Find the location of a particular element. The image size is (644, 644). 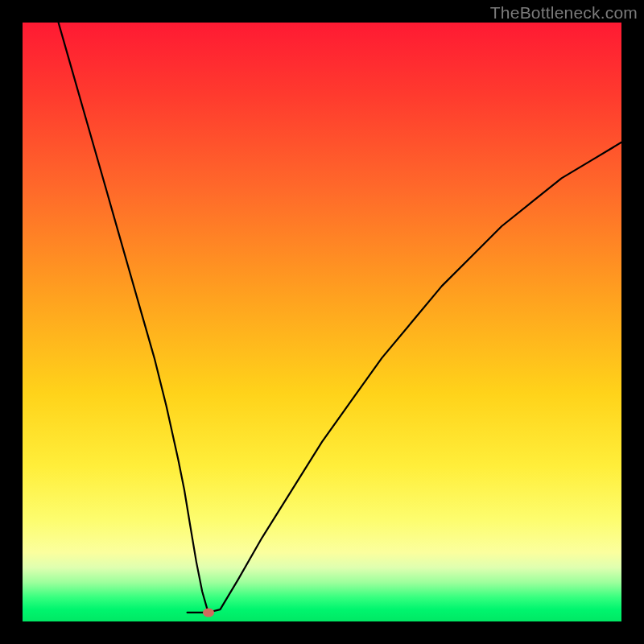

watermark-text: TheBottleneck.com is located at coordinates (564, 13).